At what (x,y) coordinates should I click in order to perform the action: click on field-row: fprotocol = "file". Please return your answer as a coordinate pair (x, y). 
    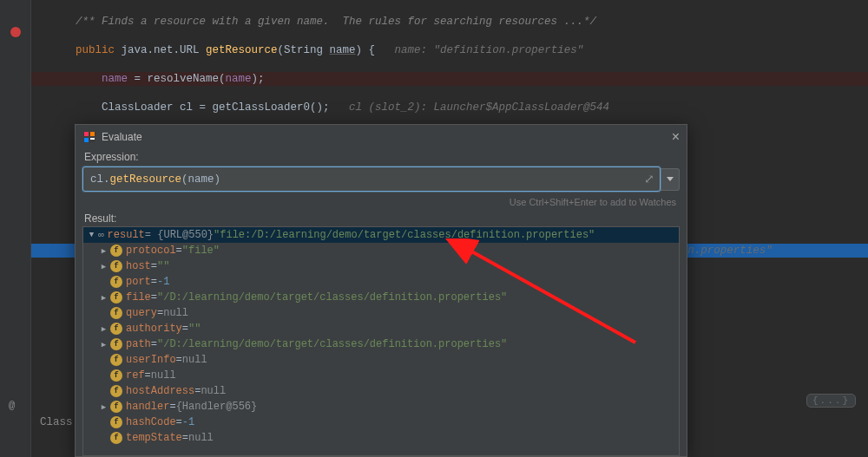
    Looking at the image, I should click on (381, 251).